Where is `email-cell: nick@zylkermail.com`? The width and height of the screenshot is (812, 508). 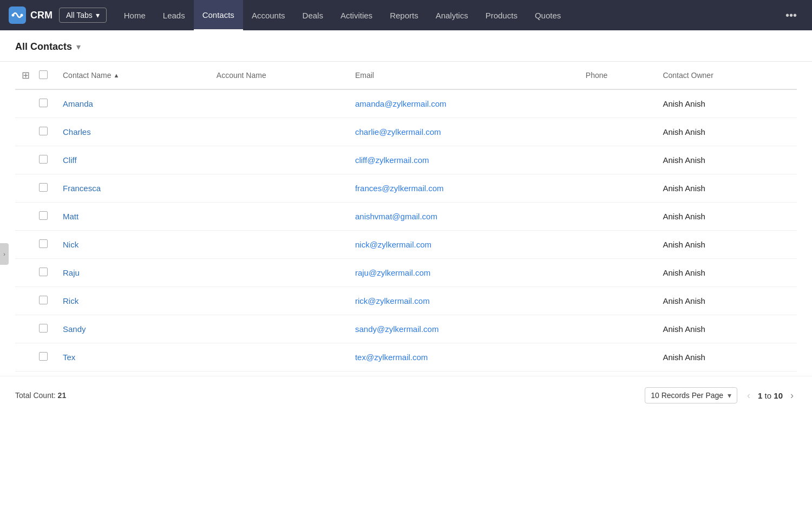
email-cell: nick@zylkermail.com is located at coordinates (464, 245).